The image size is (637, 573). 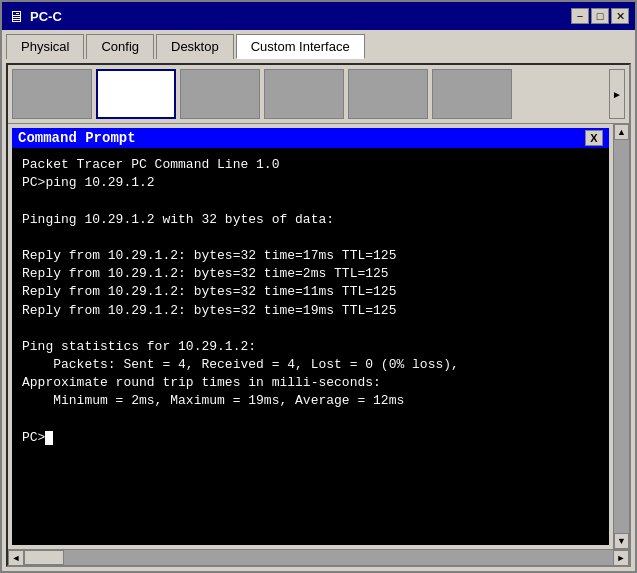 What do you see at coordinates (600, 16) in the screenshot?
I see `title-controls: − □ ✕` at bounding box center [600, 16].